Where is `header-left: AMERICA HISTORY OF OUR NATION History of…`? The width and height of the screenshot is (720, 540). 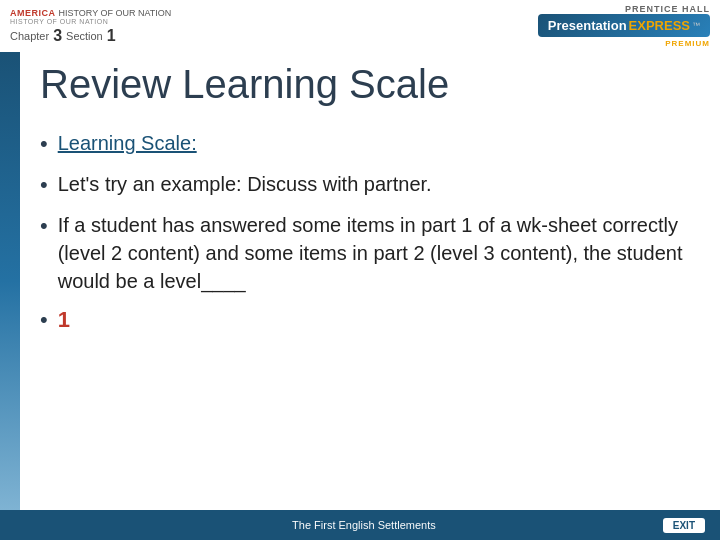
header-left: AMERICA HISTORY OF OUR NATION History of… is located at coordinates (90, 26).